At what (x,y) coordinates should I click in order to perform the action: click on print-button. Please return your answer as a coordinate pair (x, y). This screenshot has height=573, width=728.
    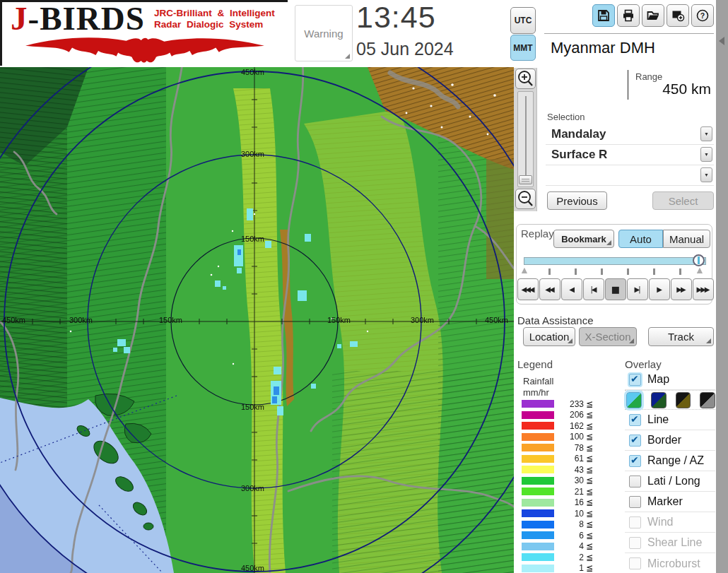
    Looking at the image, I should click on (628, 16).